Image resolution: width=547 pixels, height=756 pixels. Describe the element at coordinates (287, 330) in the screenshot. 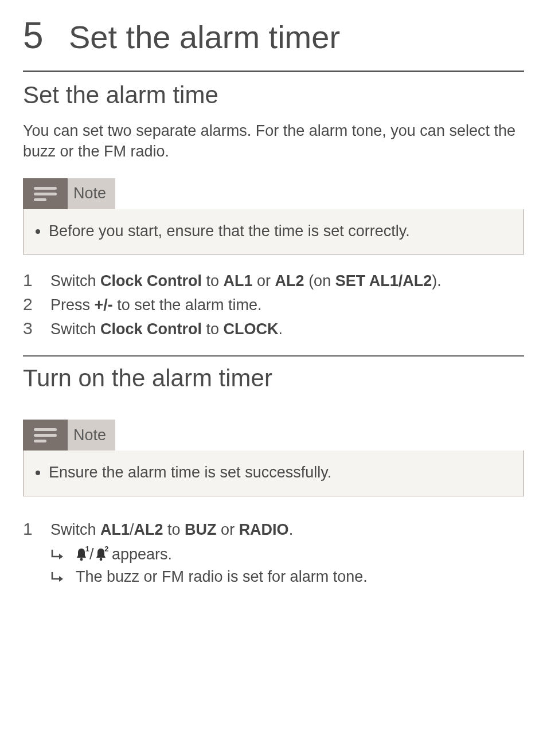

I see `step-text: Switch Clock Control to CLOCK.` at that location.